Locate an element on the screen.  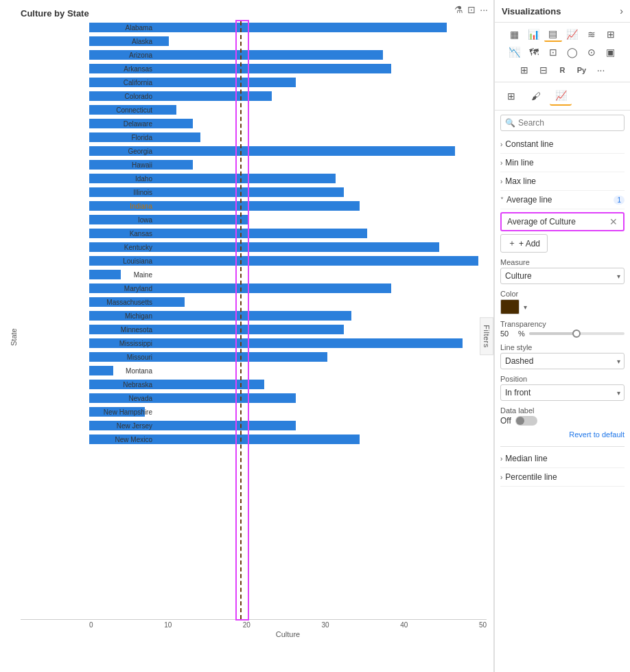
viz-icon-r: R is located at coordinates (563, 70).